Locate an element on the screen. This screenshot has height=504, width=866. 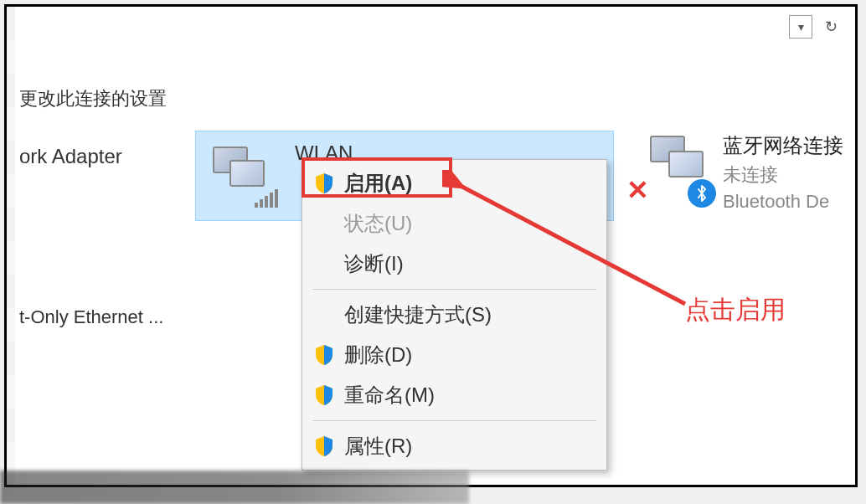
refresh-button: ↻ is located at coordinates (831, 27).